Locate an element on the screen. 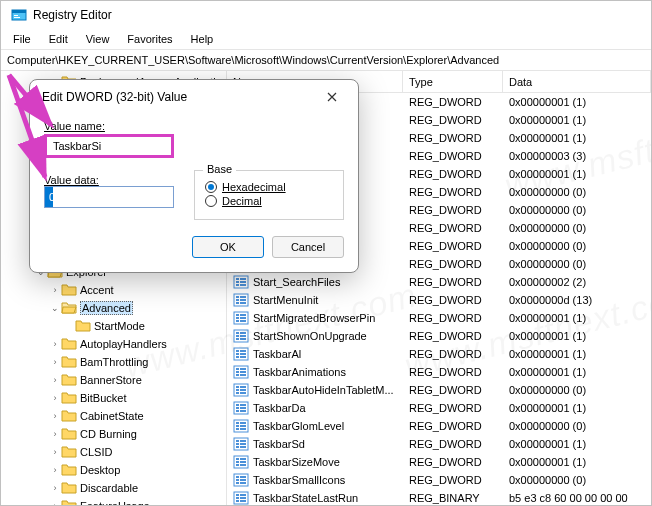 The height and width of the screenshot is (506, 652). table-row: TaskbarSmallIconsREG_DWORD0x00000000 (0) is located at coordinates (439, 480).